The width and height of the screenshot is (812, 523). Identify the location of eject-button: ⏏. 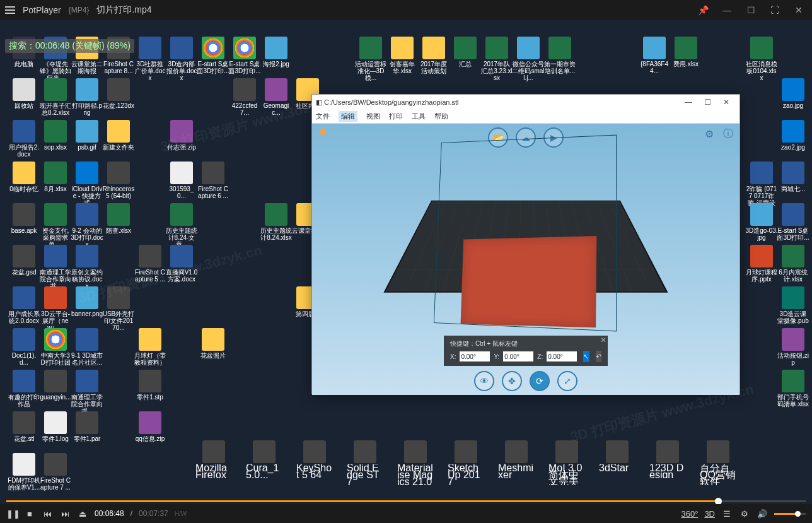
(83, 514).